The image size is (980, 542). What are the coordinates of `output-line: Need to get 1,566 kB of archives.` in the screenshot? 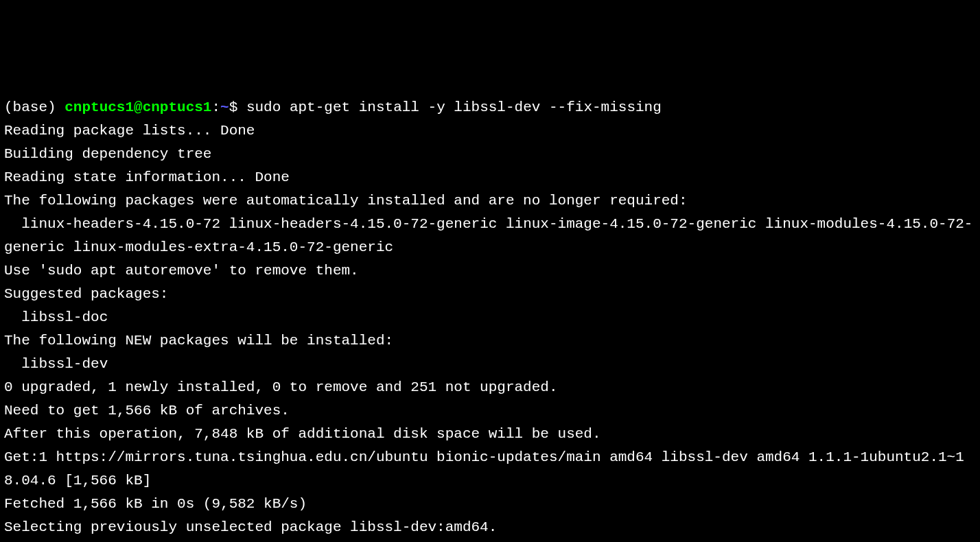 It's located at (147, 410).